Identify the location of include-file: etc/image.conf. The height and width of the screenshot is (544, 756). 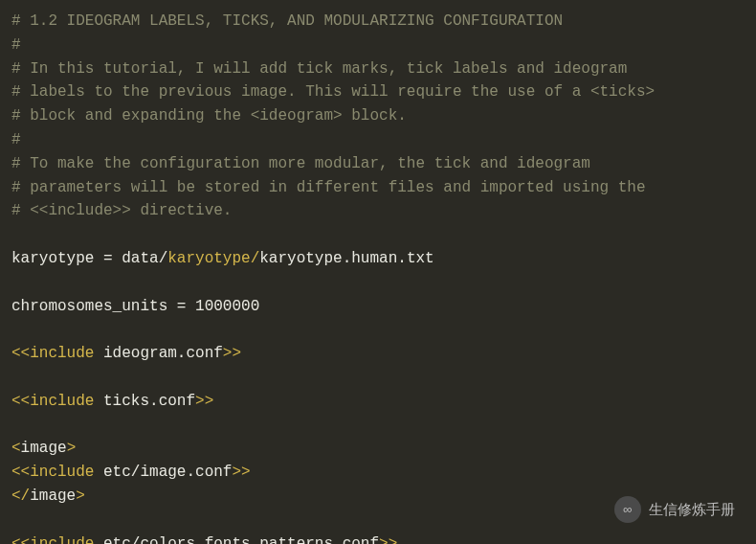
(167, 472).